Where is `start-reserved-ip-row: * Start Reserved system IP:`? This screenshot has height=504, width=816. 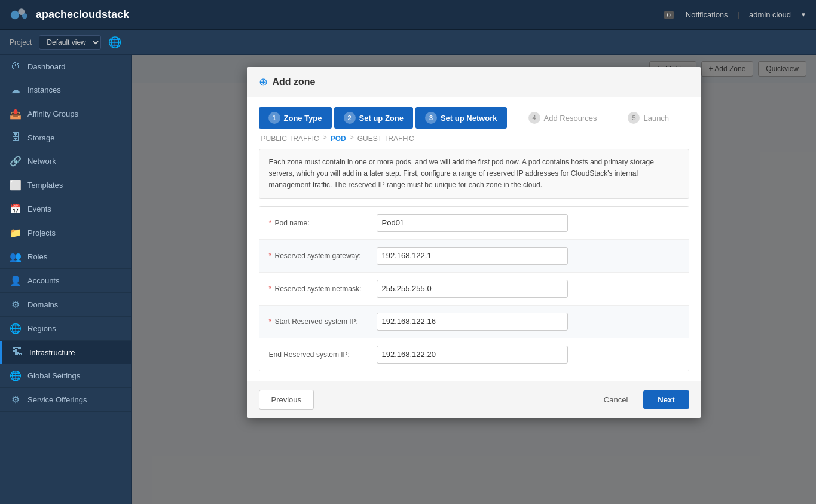 start-reserved-ip-row: * Start Reserved system IP: is located at coordinates (474, 322).